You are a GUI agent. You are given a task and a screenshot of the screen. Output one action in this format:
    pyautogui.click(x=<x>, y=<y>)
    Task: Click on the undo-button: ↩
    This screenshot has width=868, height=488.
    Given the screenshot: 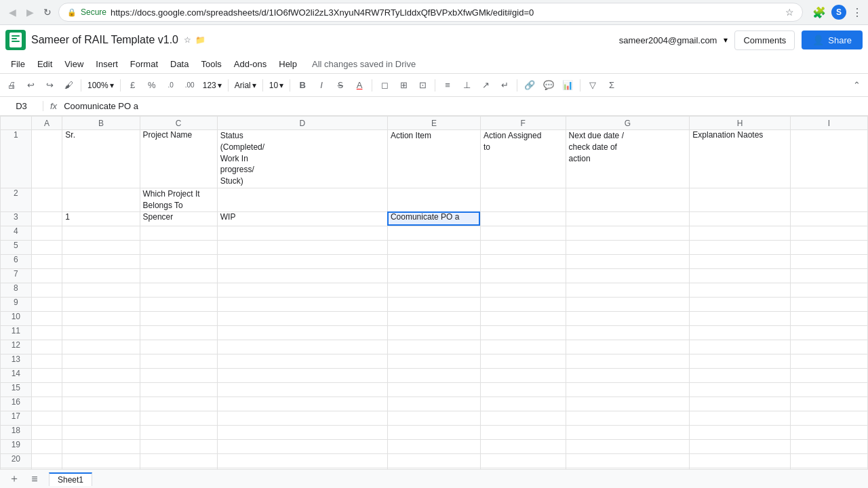 What is the action you would take?
    pyautogui.click(x=31, y=85)
    